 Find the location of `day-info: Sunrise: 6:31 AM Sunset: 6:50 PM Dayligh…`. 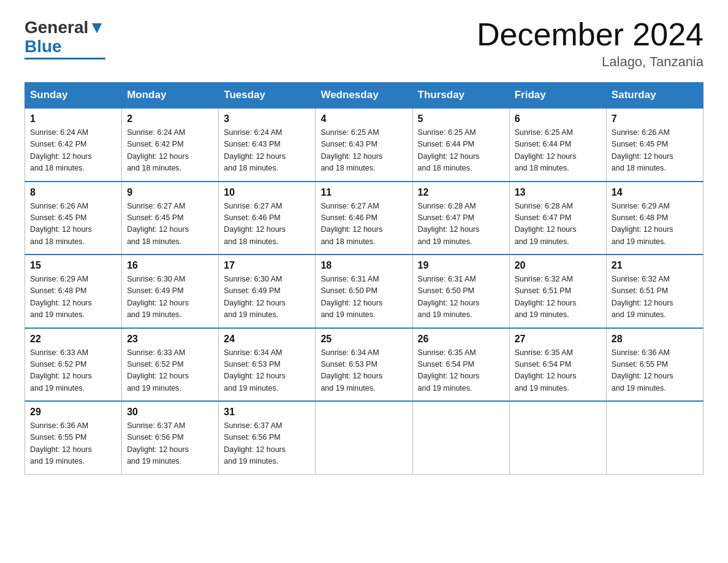

day-info: Sunrise: 6:31 AM Sunset: 6:50 PM Dayligh… is located at coordinates (364, 297).